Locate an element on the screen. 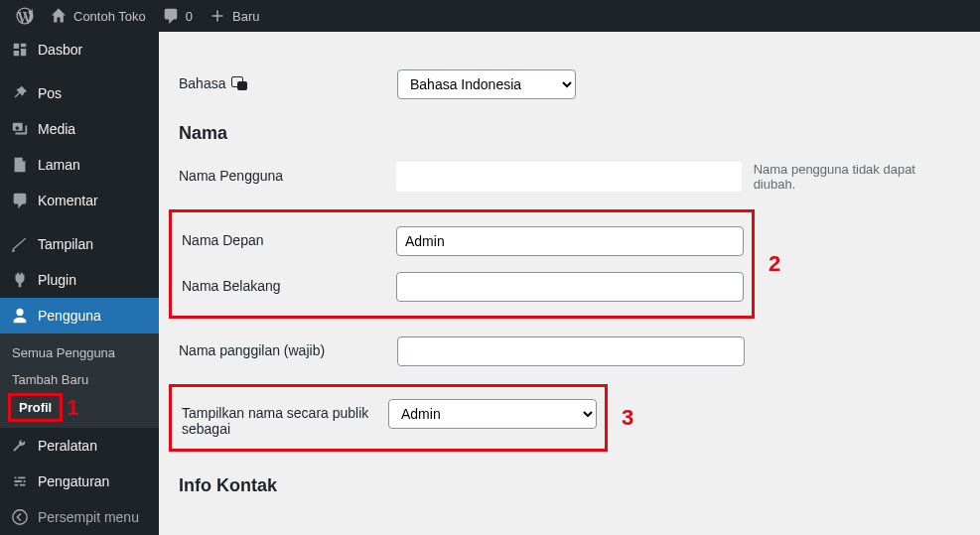 The image size is (980, 535). wordpress-icon is located at coordinates (25, 16).